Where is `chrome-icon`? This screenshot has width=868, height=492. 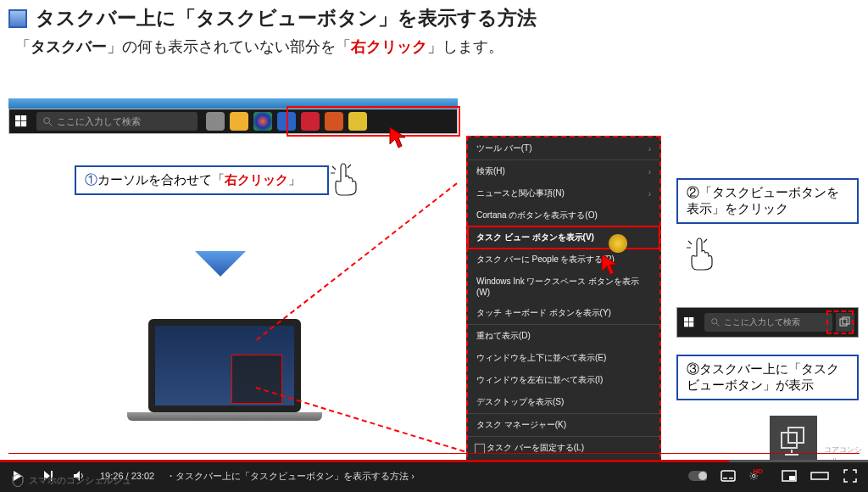 chrome-icon is located at coordinates (263, 121).